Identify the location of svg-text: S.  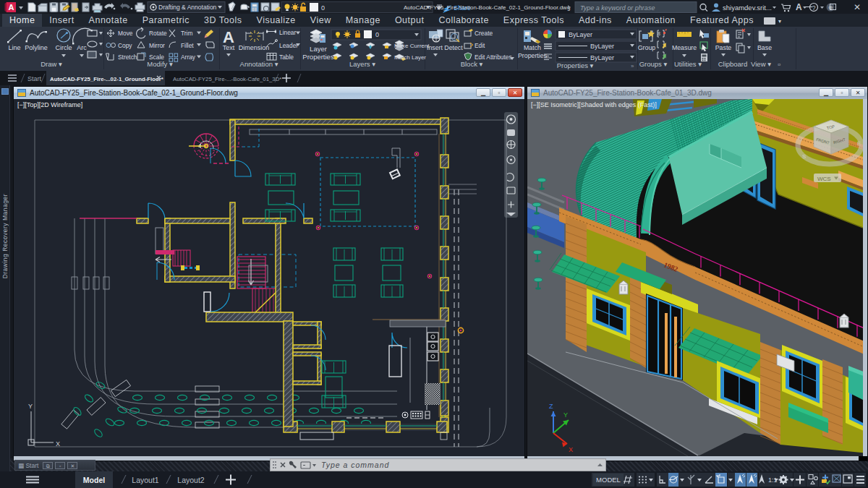
(804, 156).